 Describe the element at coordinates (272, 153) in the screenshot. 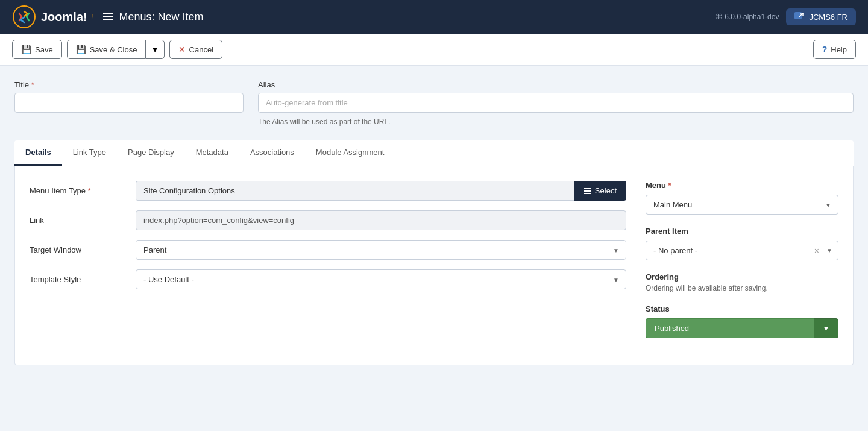

I see `tab-associations: Associations` at that location.